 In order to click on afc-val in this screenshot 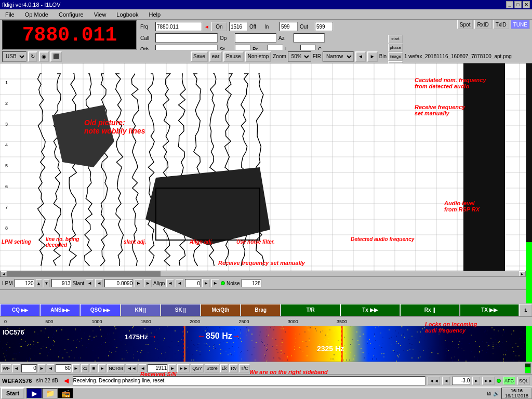, I will do `click(461, 381)`.